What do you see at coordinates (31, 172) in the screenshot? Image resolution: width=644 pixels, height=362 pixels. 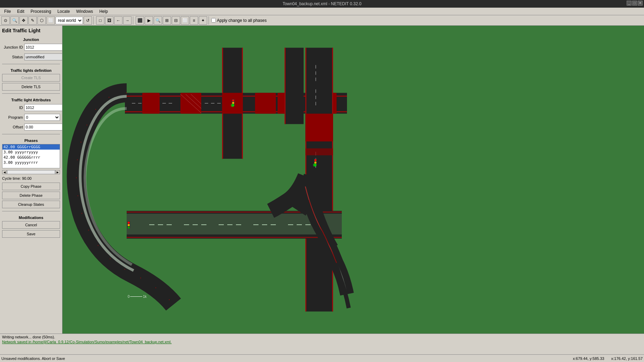 I see `phases-scrollbar: ◀ ▶` at bounding box center [31, 172].